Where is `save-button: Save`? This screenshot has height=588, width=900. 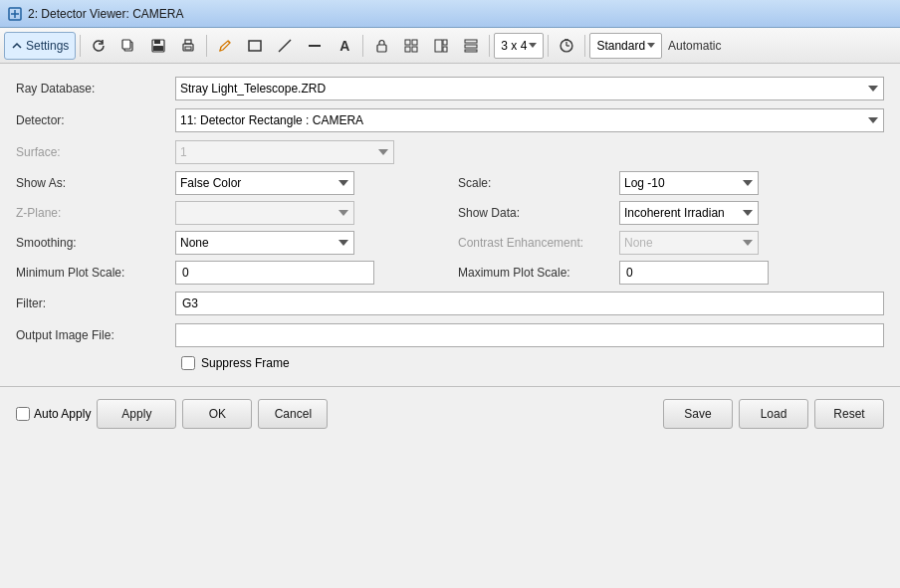
save-button: Save is located at coordinates (698, 414).